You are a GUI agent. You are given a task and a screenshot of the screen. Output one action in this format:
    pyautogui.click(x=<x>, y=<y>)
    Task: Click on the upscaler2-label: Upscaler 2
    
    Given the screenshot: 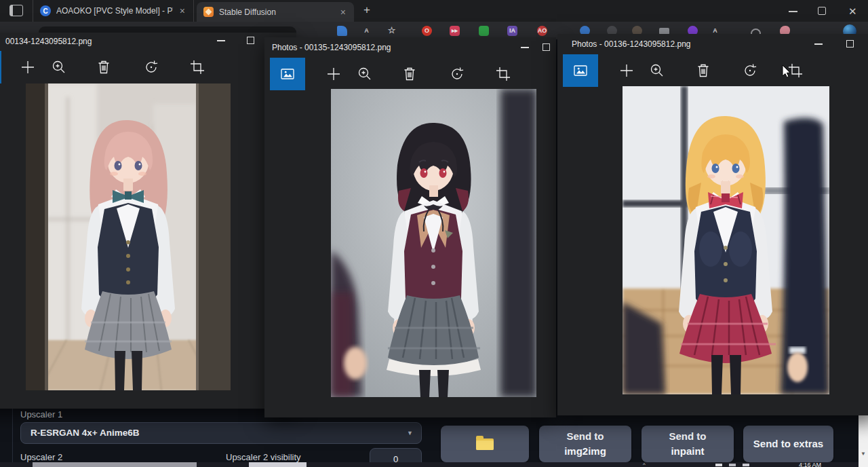 What is the action you would take?
    pyautogui.click(x=41, y=457)
    